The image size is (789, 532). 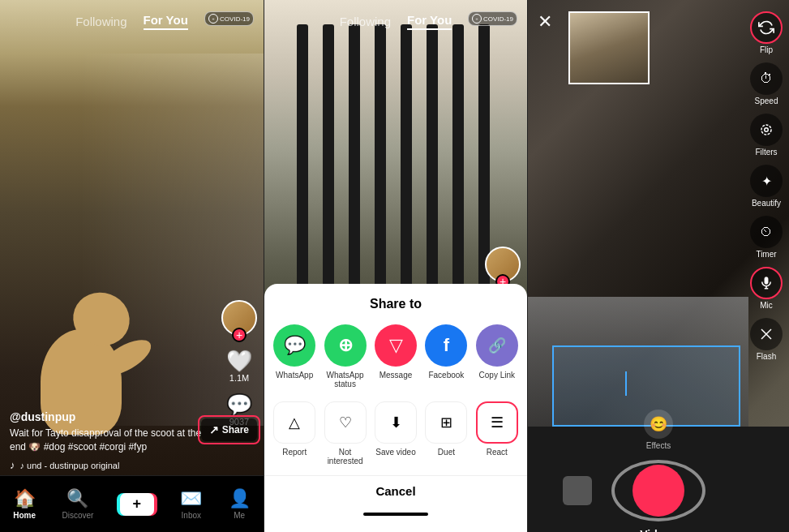 What do you see at coordinates (766, 357) in the screenshot?
I see `flash-label: Flash` at bounding box center [766, 357].